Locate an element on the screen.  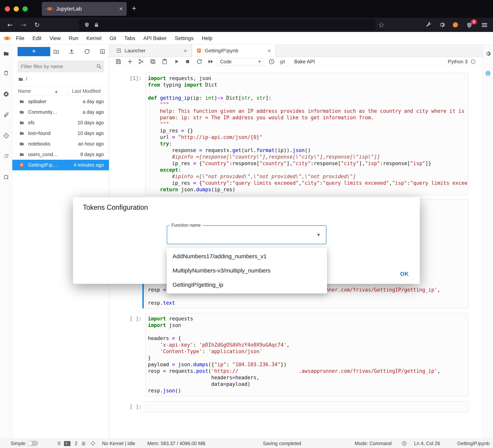
terminal-count: 0 is located at coordinates (59, 443).